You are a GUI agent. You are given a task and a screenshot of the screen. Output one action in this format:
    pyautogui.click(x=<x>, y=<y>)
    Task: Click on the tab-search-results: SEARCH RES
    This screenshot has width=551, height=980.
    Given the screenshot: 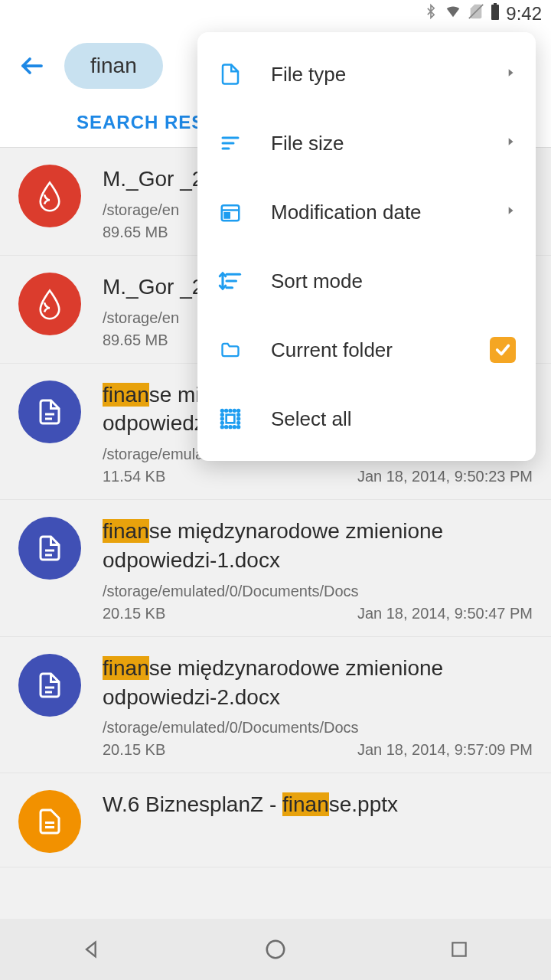 What is the action you would take?
    pyautogui.click(x=110, y=122)
    